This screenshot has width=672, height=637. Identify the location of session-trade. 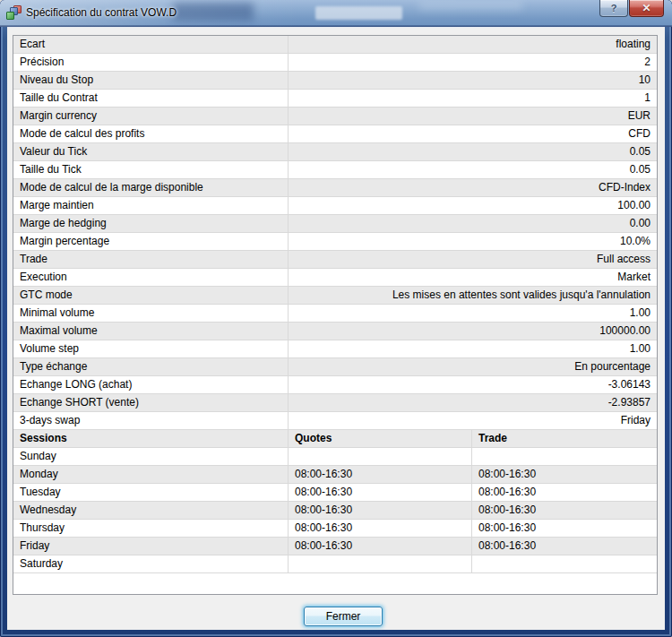
(564, 457).